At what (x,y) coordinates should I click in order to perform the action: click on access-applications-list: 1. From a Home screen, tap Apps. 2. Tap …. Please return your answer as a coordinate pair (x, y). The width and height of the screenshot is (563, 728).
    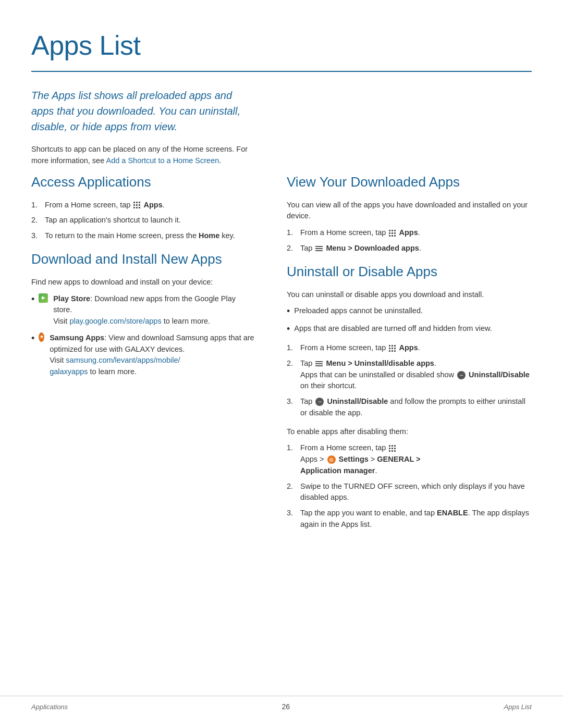
    Looking at the image, I should click on (143, 221).